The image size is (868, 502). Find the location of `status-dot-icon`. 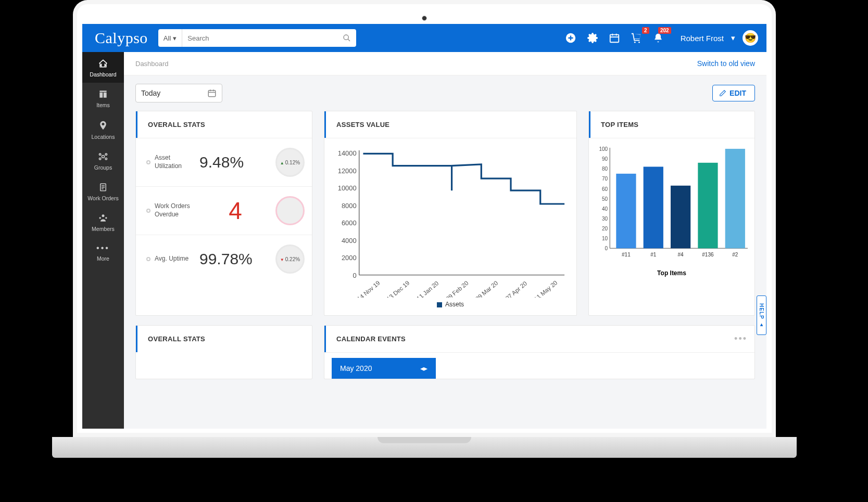

status-dot-icon is located at coordinates (148, 162).